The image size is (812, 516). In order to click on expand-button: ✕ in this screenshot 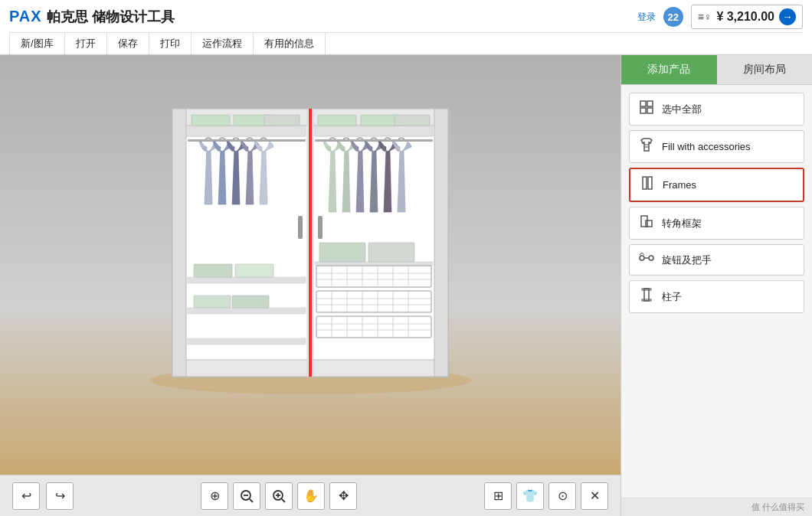, I will do `click(594, 496)`.